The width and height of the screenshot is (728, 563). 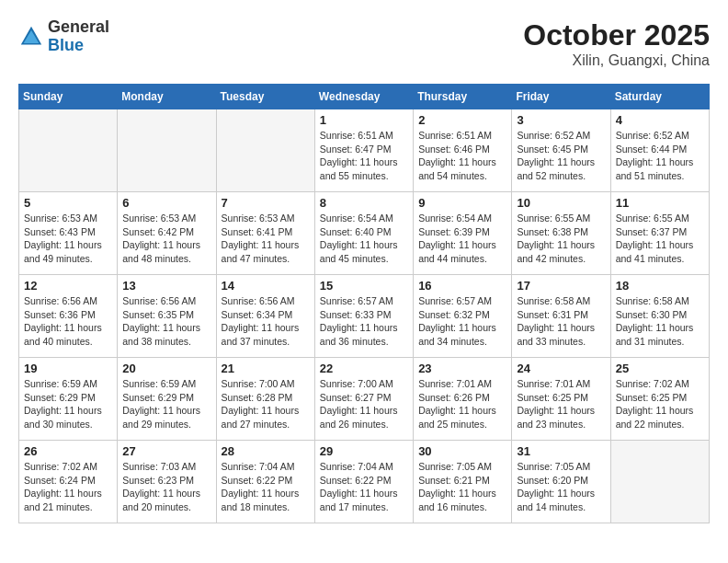 What do you see at coordinates (265, 98) in the screenshot?
I see `day-of-week-header: Tuesday` at bounding box center [265, 98].